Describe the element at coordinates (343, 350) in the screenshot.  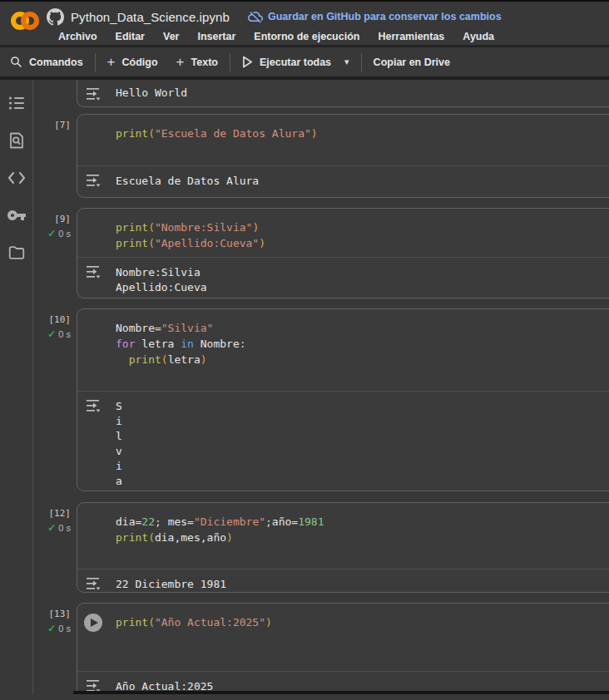
I see `code-editor: Nombre="Silvia"for letra in Nombre: prin…` at that location.